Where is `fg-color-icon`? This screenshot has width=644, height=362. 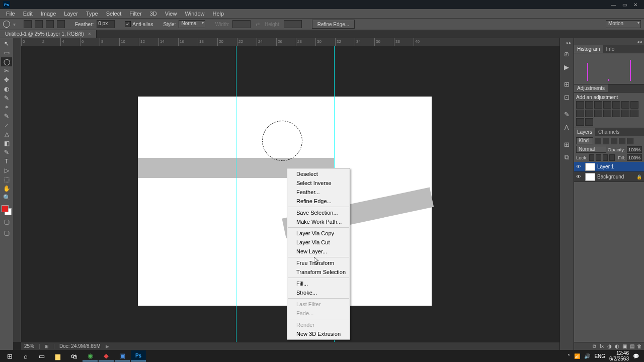
fg-color-icon is located at coordinates (5, 209).